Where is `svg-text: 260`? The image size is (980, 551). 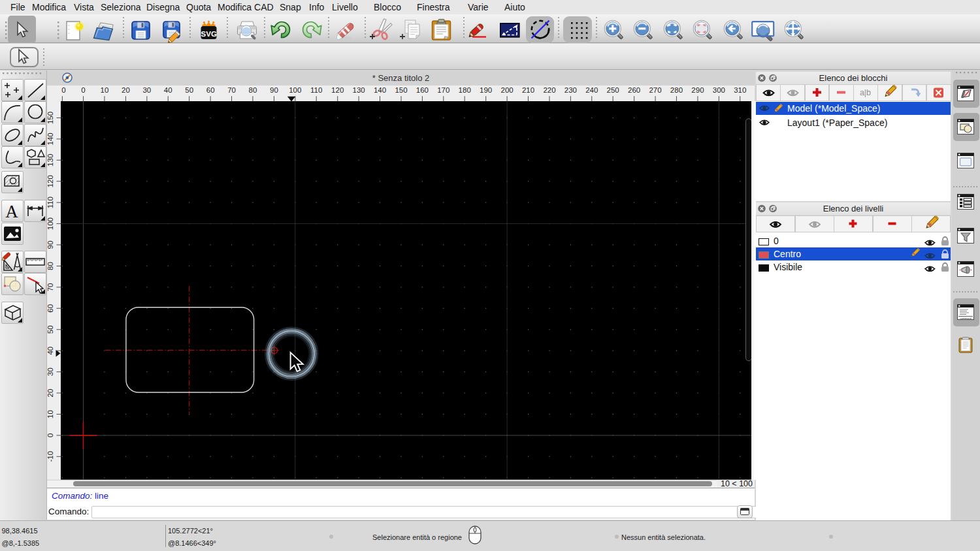
svg-text: 260 is located at coordinates (634, 90).